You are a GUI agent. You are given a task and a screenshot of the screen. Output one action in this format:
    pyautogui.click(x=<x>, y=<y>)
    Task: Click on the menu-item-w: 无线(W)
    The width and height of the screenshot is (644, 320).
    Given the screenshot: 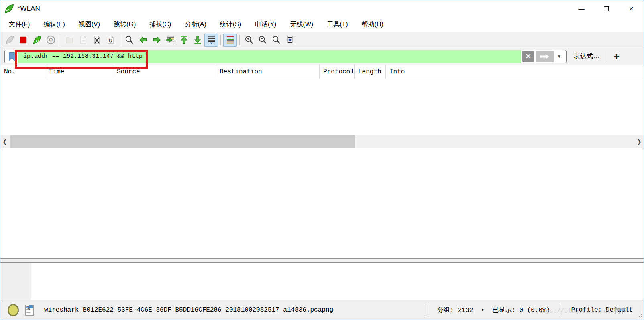 What is the action you would take?
    pyautogui.click(x=302, y=24)
    